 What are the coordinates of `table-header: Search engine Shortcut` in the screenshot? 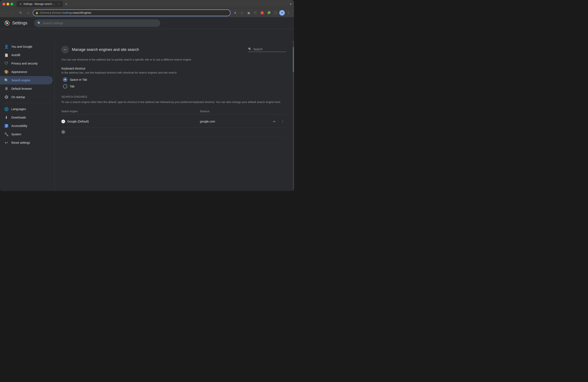 It's located at (174, 111).